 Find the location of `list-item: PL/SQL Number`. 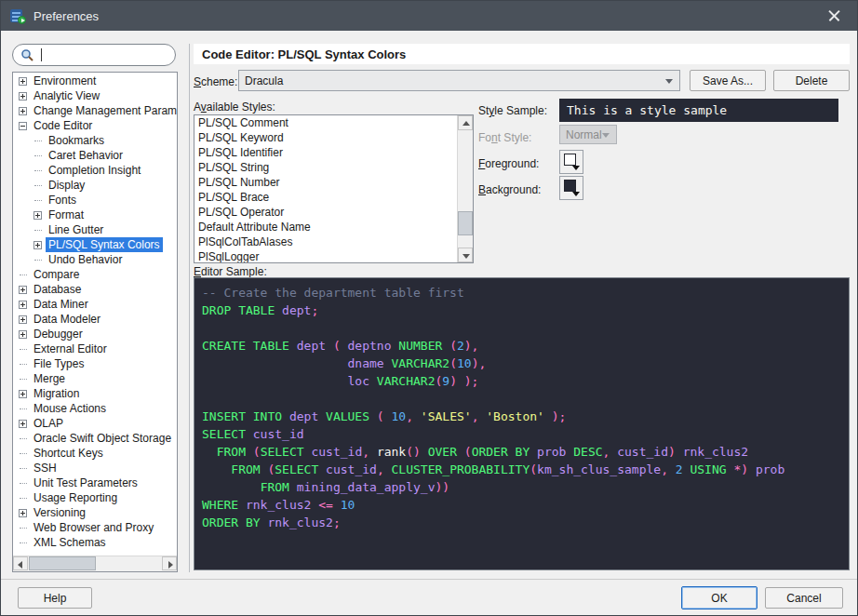

list-item: PL/SQL Number is located at coordinates (326, 182).